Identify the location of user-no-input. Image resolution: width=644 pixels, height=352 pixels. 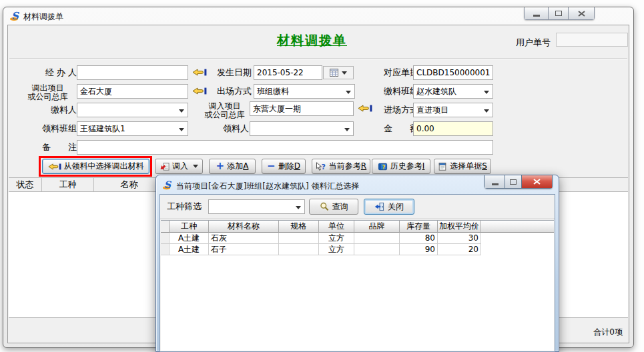
(592, 40).